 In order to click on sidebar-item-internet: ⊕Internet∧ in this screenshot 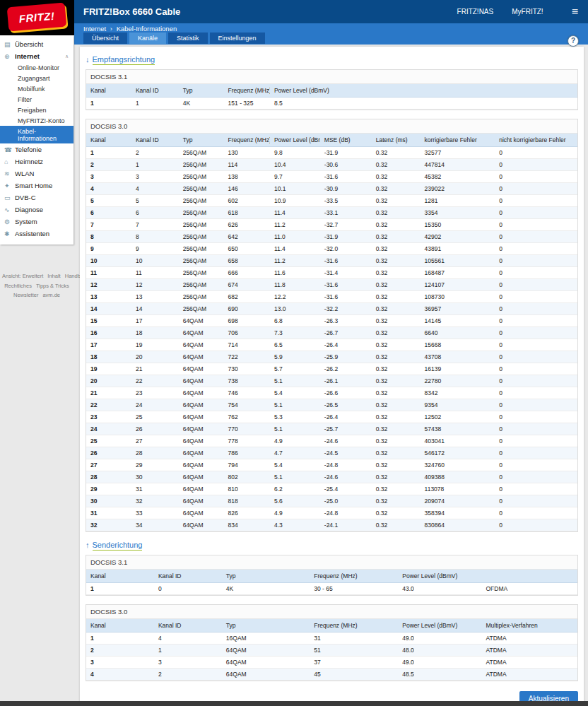, I will do `click(37, 57)`.